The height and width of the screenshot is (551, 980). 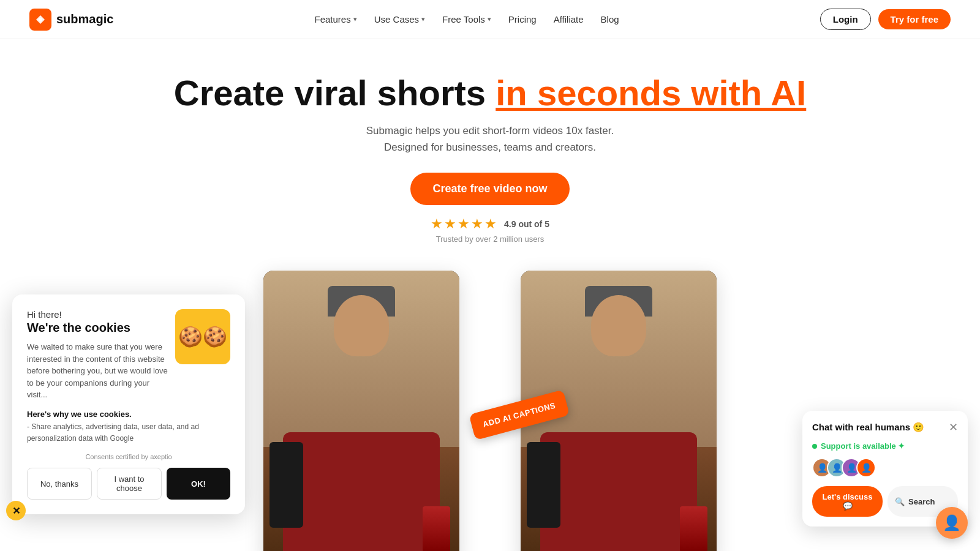 What do you see at coordinates (886, 20) in the screenshot?
I see `nav-actions: Login Try for free` at bounding box center [886, 20].